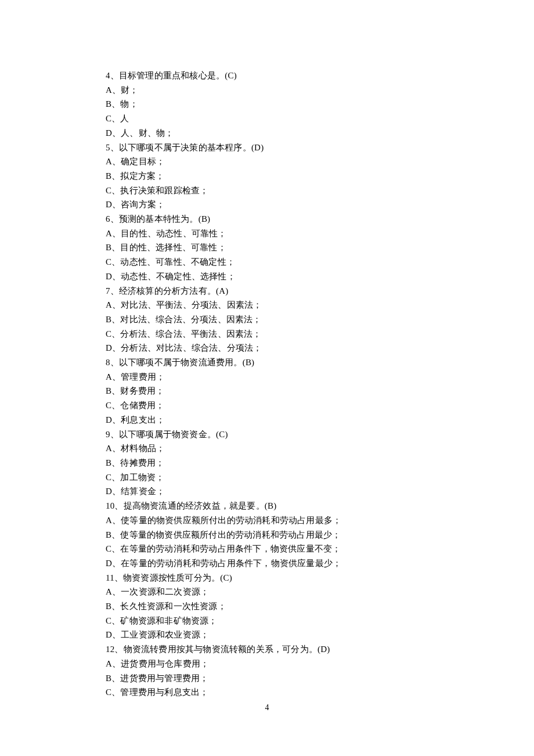 Image resolution: width=534 pixels, height=756 pixels. What do you see at coordinates (262, 621) in the screenshot?
I see `text-line: C、矿物资源和非矿物资源；` at bounding box center [262, 621].